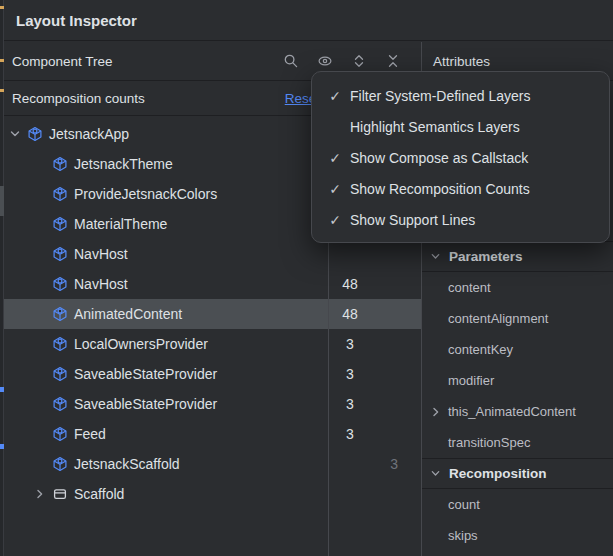 Image resolution: width=613 pixels, height=556 pixels. Describe the element at coordinates (440, 189) in the screenshot. I see `menu-item-label: Show Recomposition Counts` at that location.